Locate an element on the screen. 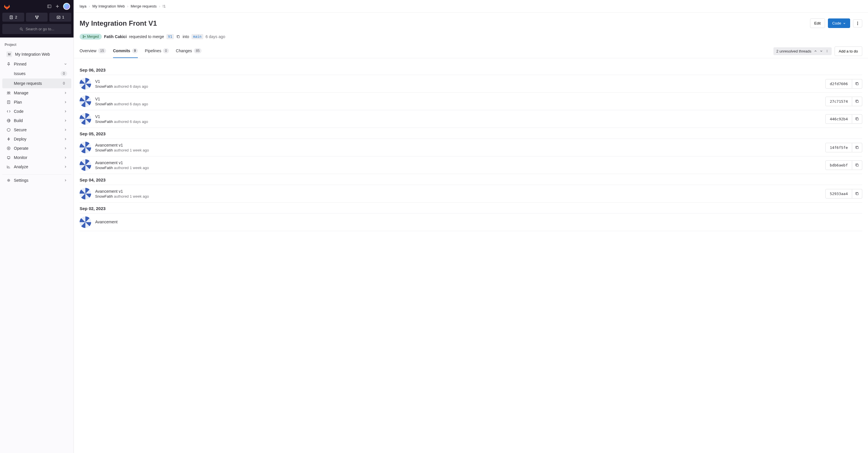  chevron-up-icon is located at coordinates (815, 51).